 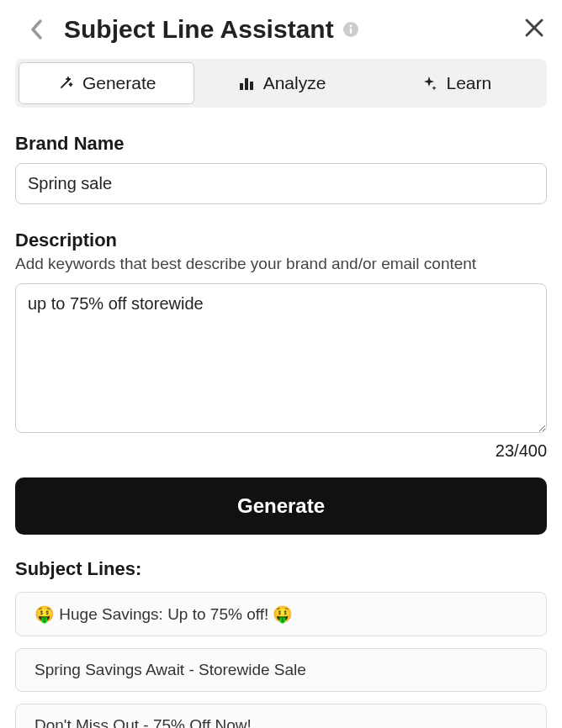 I want to click on header: Subject Line Assistant, so click(x=281, y=29).